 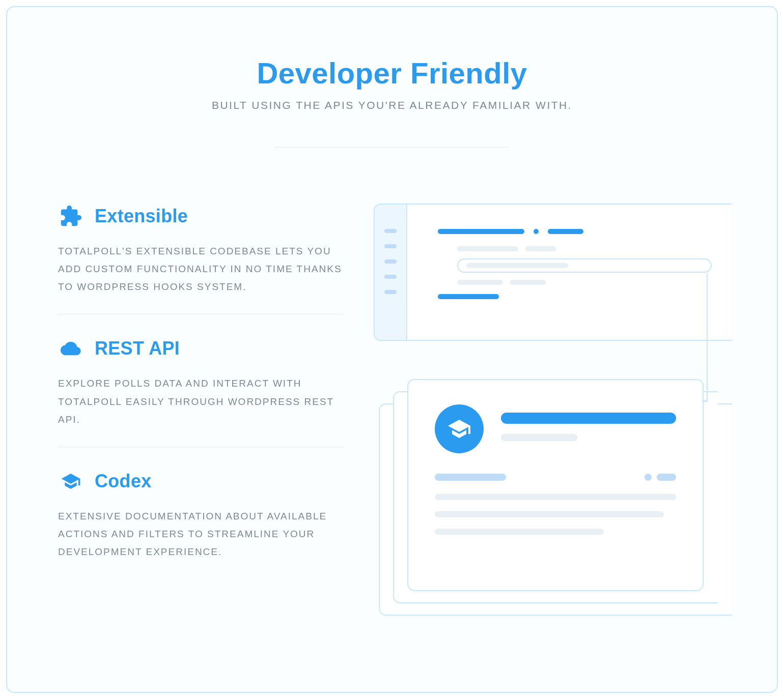 What do you see at coordinates (555, 477) in the screenshot?
I see `doc-meta-row` at bounding box center [555, 477].